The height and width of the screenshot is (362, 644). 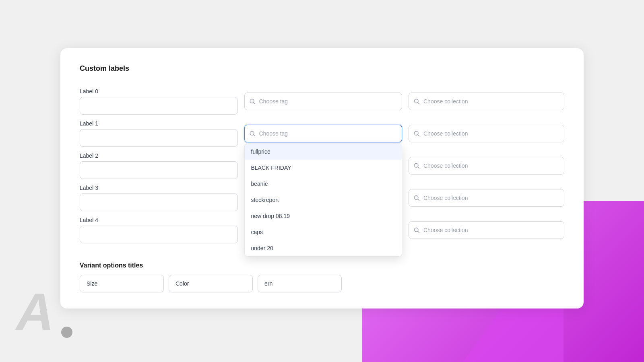 What do you see at coordinates (89, 220) in the screenshot?
I see `label-4-text: Label 4` at bounding box center [89, 220].